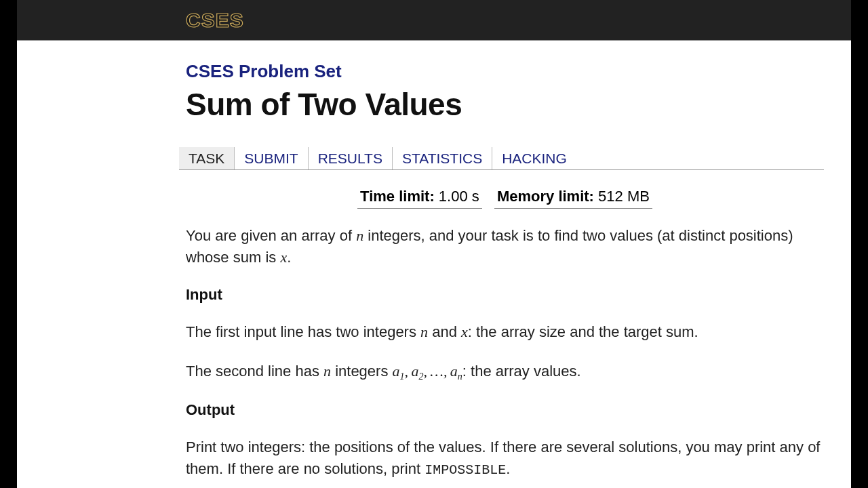 Image resolution: width=868 pixels, height=488 pixels. What do you see at coordinates (574, 198) in the screenshot?
I see `memory-limit: Memory limit: 512 MB` at bounding box center [574, 198].